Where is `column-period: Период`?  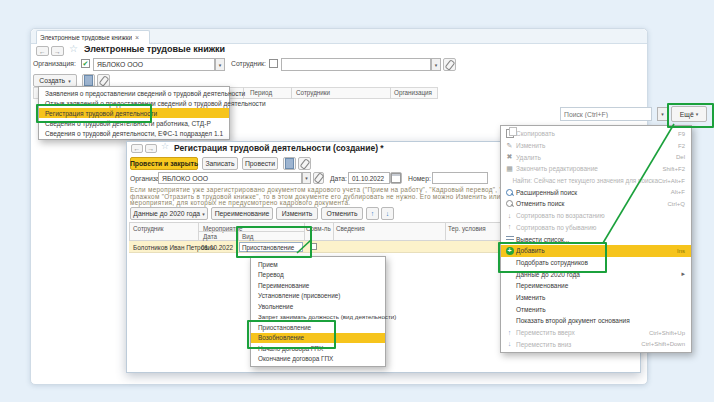
column-period: Период is located at coordinates (261, 92).